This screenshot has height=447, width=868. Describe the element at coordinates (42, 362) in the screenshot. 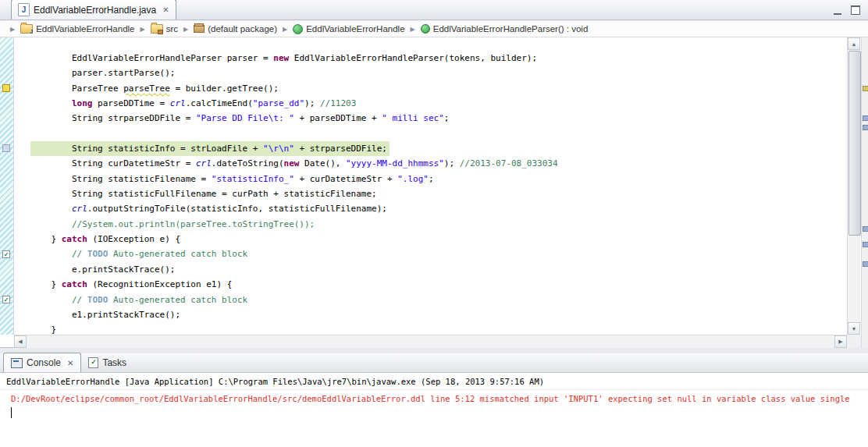

I see `tab-console: Console ✕` at that location.